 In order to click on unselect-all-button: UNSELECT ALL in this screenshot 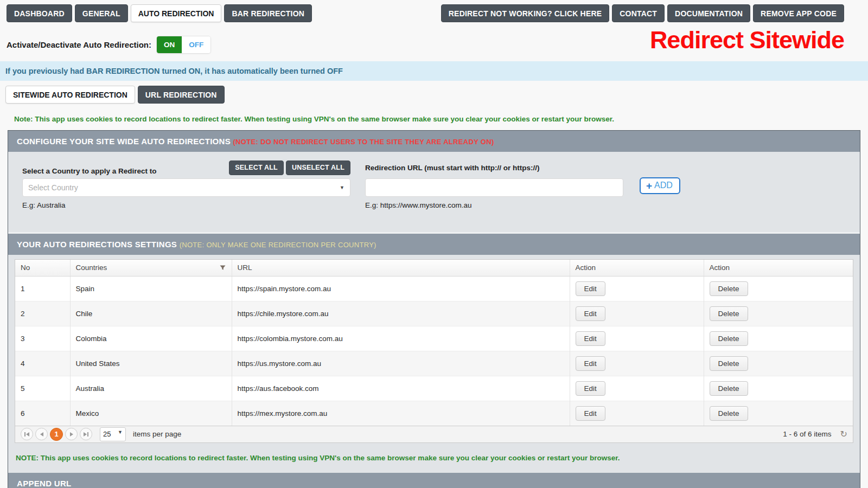, I will do `click(318, 168)`.